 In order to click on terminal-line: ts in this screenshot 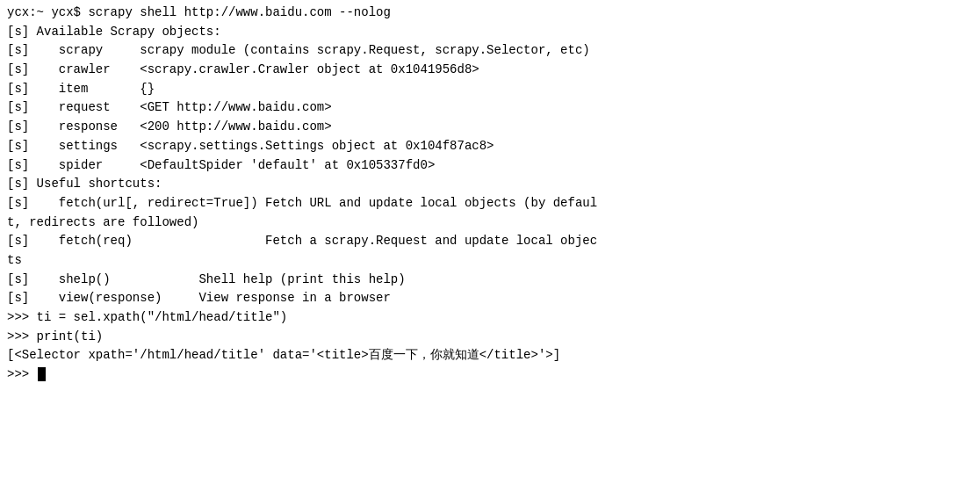, I will do `click(490, 261)`.